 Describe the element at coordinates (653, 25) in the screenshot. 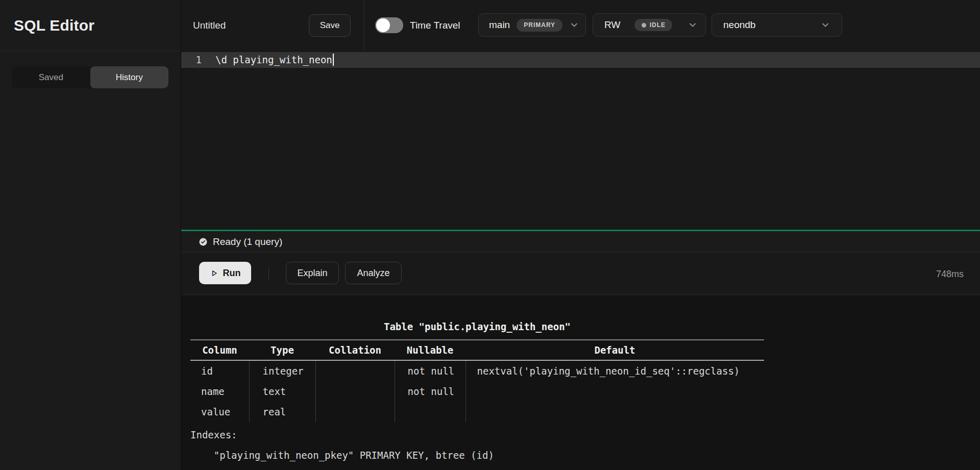

I see `compute-status-badge: IDLE` at that location.